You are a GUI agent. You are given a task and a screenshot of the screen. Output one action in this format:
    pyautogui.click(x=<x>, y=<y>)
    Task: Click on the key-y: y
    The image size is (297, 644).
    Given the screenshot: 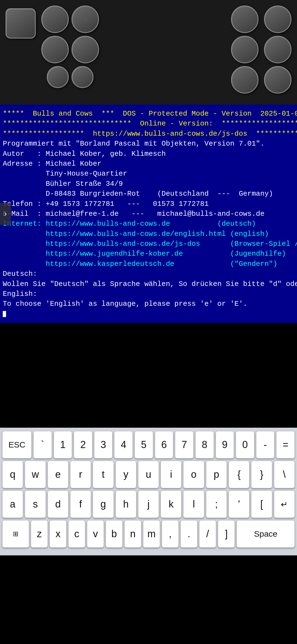 What is the action you would take?
    pyautogui.click(x=126, y=474)
    